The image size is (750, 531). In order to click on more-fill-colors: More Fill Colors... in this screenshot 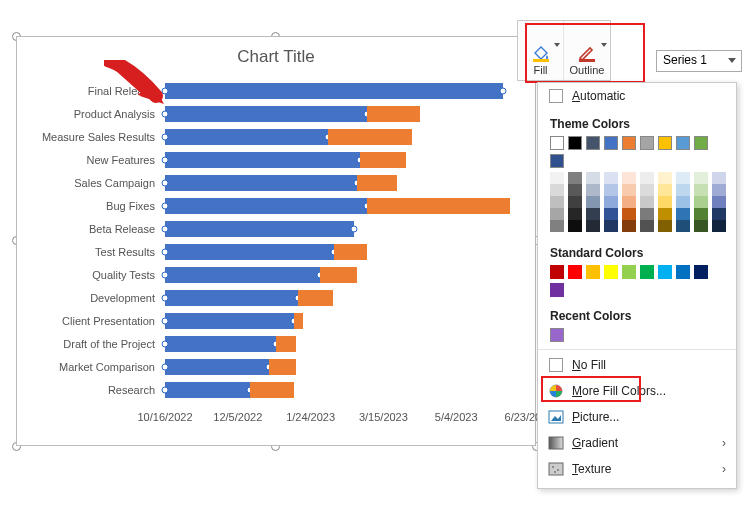, I will do `click(637, 391)`.